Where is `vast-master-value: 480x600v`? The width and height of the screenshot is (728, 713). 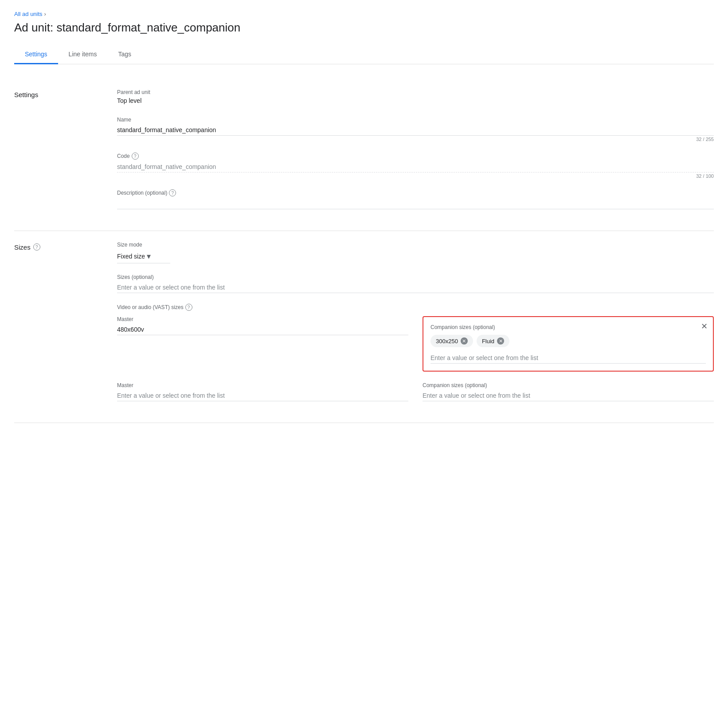 vast-master-value: 480x600v is located at coordinates (262, 330).